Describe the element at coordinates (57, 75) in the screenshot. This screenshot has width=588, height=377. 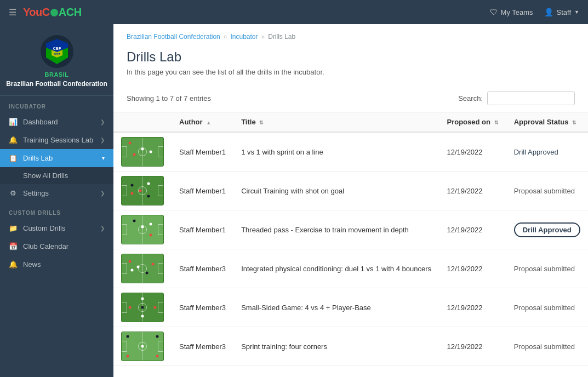
I see `org-name-short: BRASIL` at that location.